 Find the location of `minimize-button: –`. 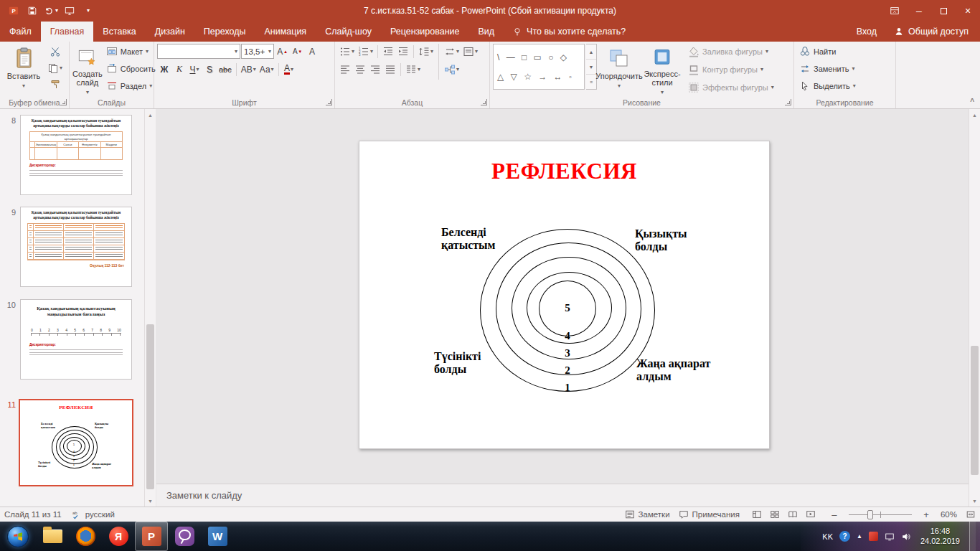

minimize-button: – is located at coordinates (919, 11).